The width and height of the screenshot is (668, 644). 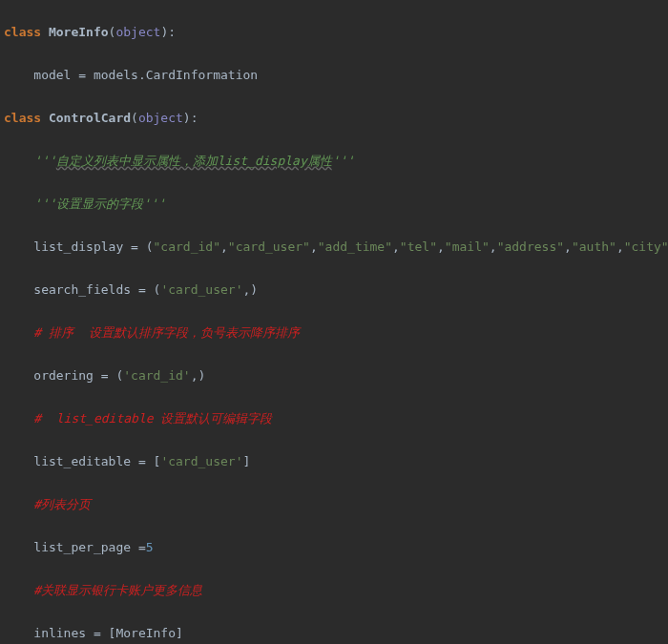 What do you see at coordinates (336, 162) in the screenshot?
I see `code-line: '''自定义列表中显示属性，添加list_display属性'''` at bounding box center [336, 162].